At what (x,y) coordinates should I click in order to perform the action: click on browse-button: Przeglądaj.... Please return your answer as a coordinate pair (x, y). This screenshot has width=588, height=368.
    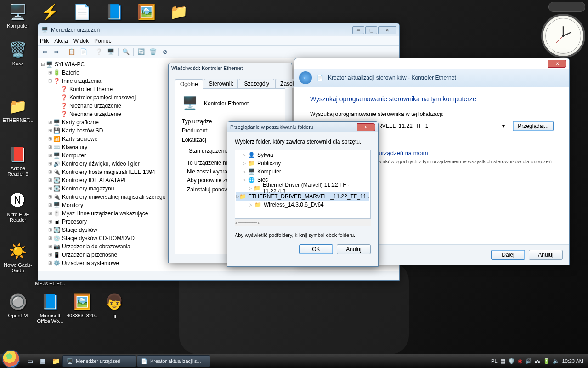
    Looking at the image, I should click on (533, 126).